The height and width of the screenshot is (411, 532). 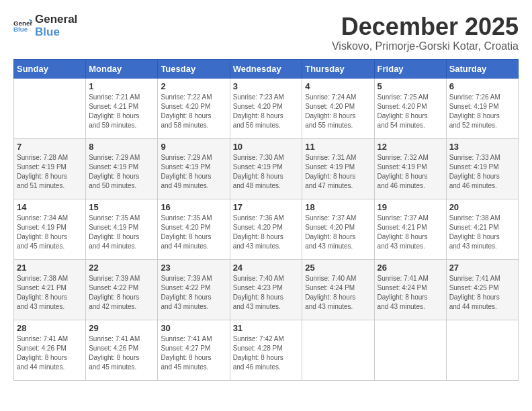 What do you see at coordinates (410, 267) in the screenshot?
I see `day-number: 26` at bounding box center [410, 267].